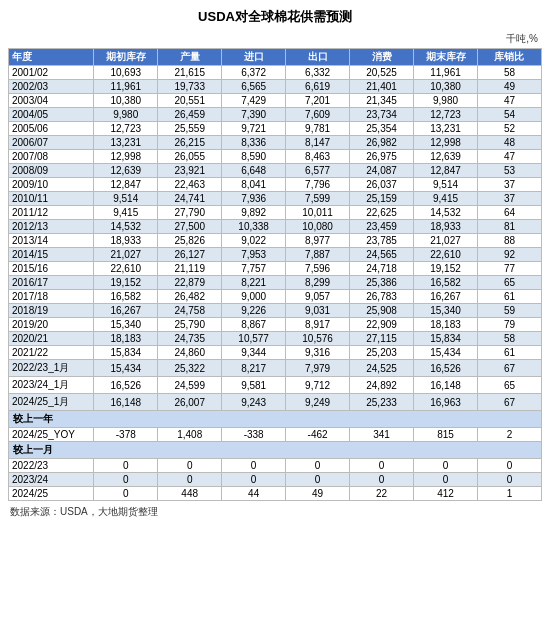 The width and height of the screenshot is (550, 619). I want to click on table-cell: 53, so click(509, 171).